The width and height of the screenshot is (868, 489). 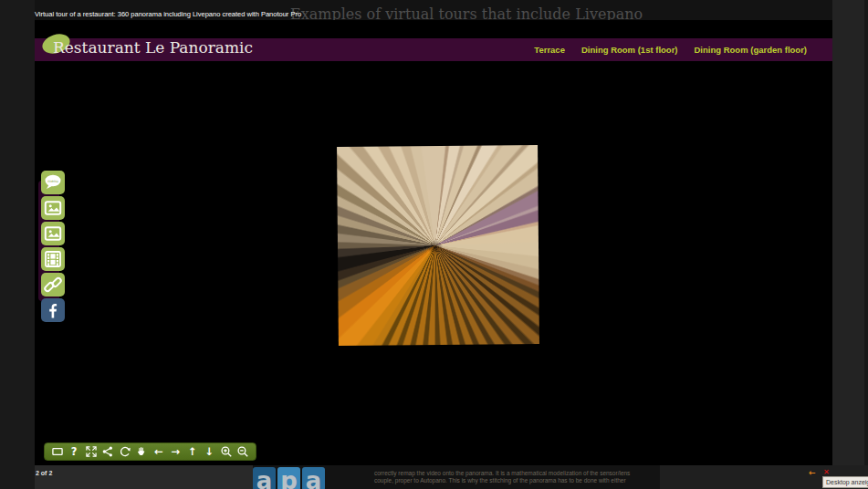 I want to click on toolbar-button-pan, so click(x=141, y=452).